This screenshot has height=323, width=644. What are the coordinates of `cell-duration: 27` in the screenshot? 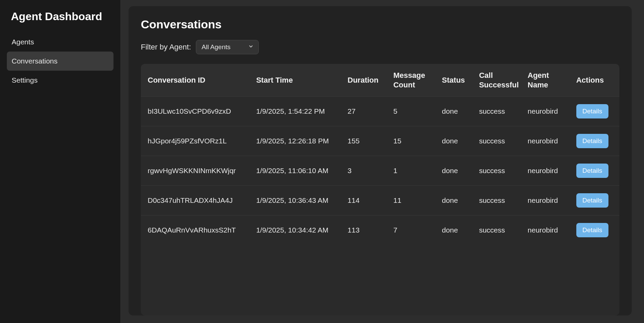 It's located at (365, 111).